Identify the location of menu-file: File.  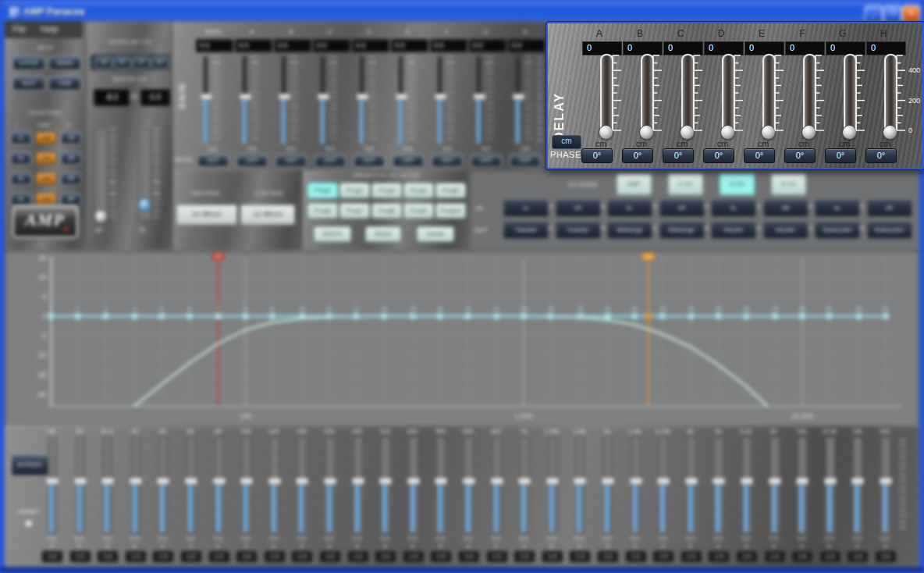
(20, 29).